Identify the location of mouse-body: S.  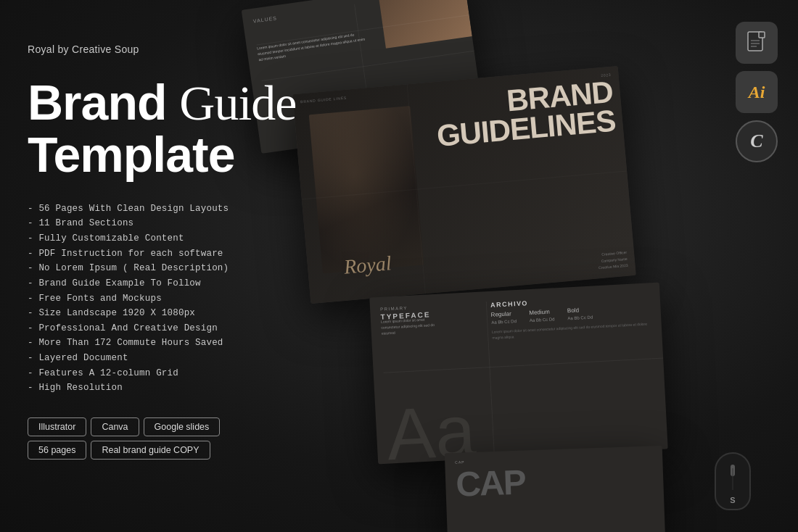
(733, 481).